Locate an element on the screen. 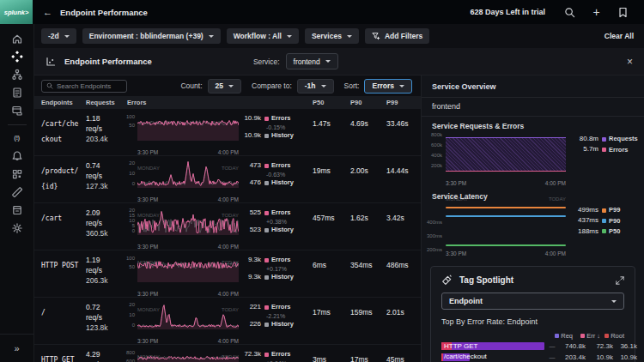 The width and height of the screenshot is (644, 362). request-rate-unit: req/s is located at coordinates (105, 271).